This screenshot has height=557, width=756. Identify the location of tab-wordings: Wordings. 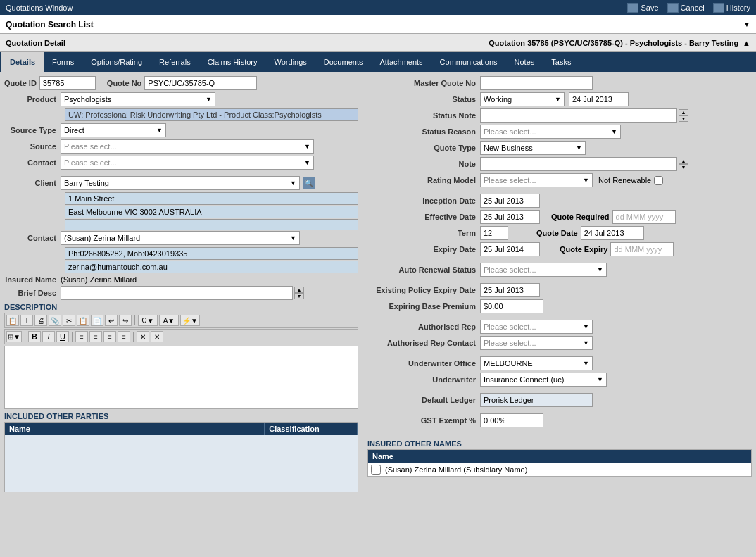
(291, 62).